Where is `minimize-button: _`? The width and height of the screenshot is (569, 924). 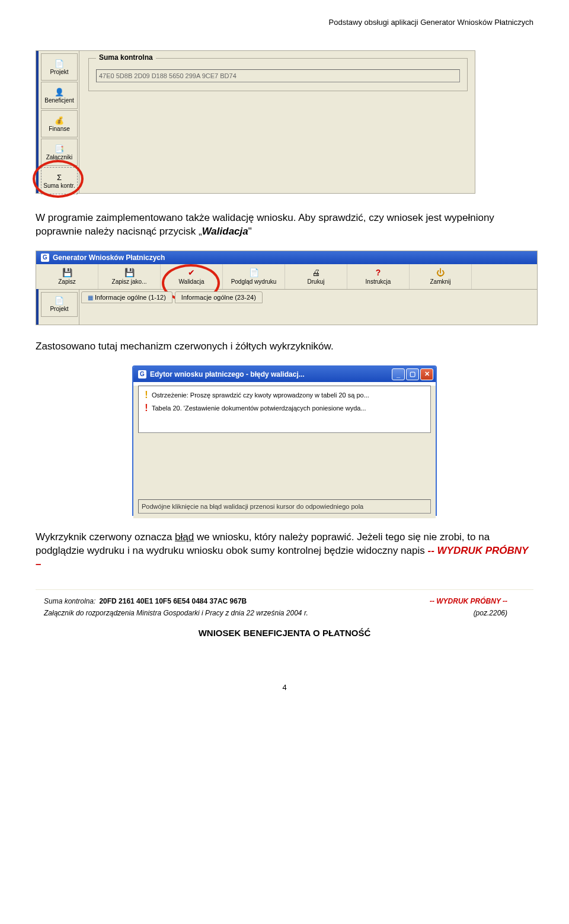 minimize-button: _ is located at coordinates (398, 374).